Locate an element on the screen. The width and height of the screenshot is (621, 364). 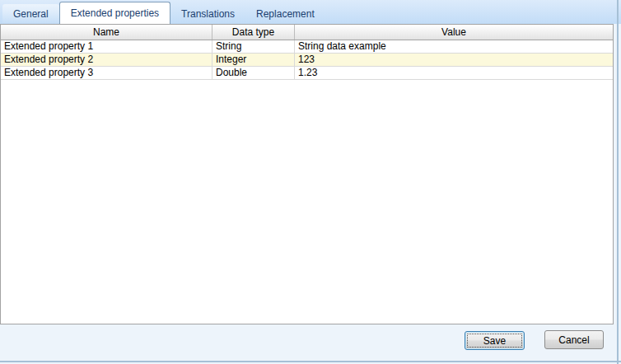
tab-replacement: Replacement is located at coordinates (285, 14).